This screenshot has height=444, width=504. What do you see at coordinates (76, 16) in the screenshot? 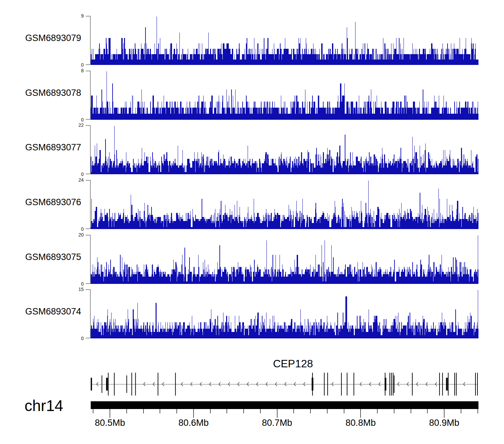
I see `y-axis-max-label: 9` at bounding box center [76, 16].